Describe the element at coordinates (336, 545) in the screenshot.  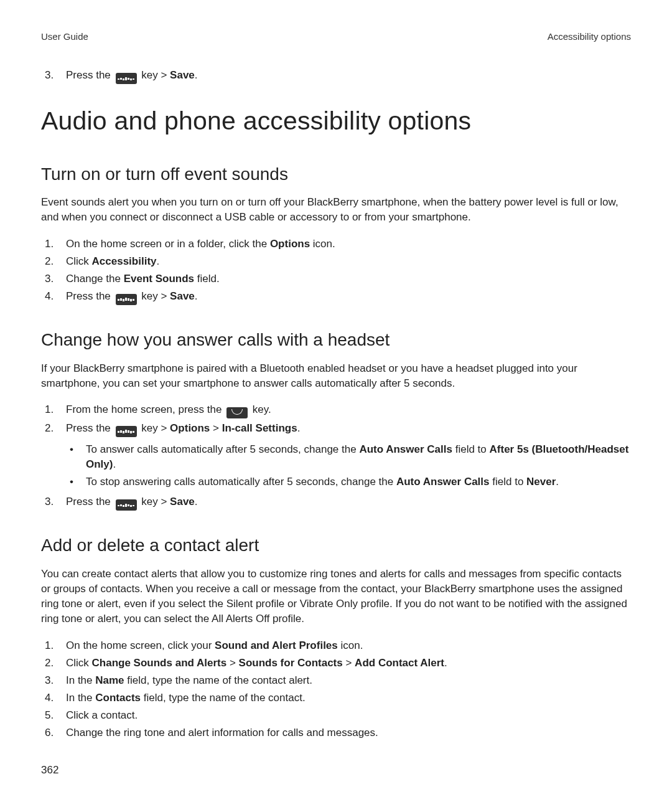
I see `heading-2: Add or delete a contact alert` at that location.